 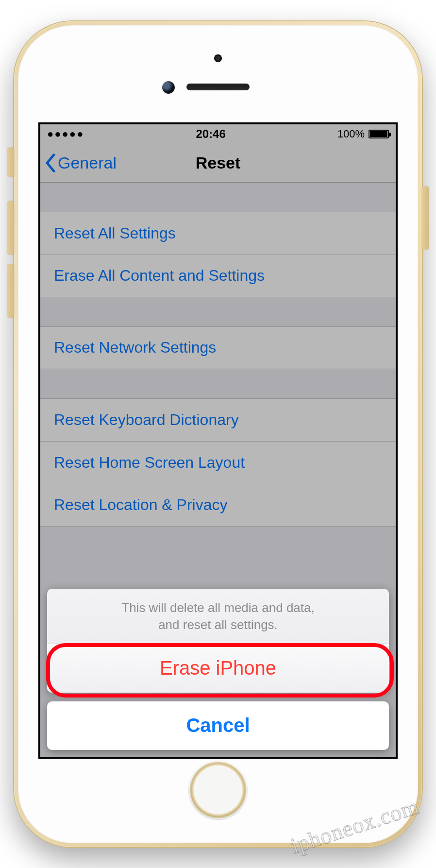 I want to click on cell-reset-network: Reset Network Settings, so click(x=218, y=348).